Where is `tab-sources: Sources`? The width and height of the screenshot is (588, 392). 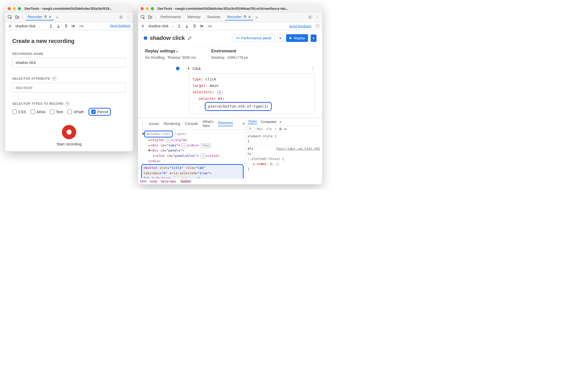 tab-sources: Sources is located at coordinates (214, 17).